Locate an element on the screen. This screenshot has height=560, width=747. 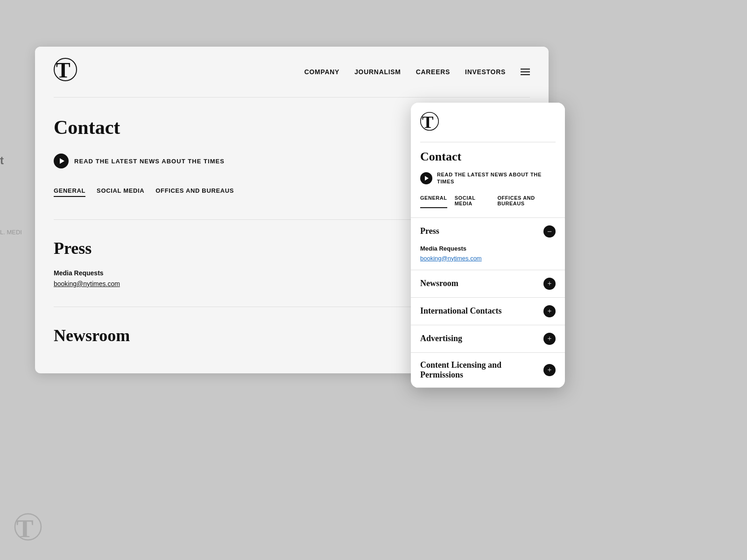
desktop-header: T COMPANY JOURNALISM CAREERS INVESTORS is located at coordinates (292, 72).